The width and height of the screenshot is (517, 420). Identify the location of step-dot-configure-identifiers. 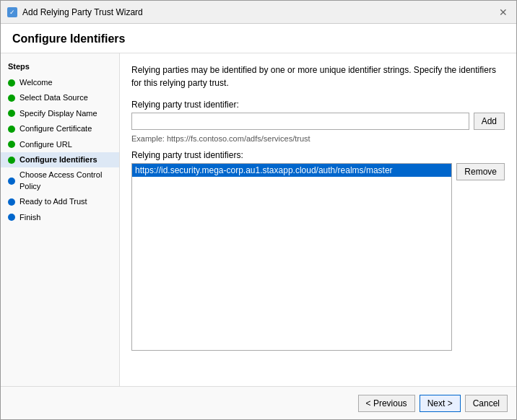
(12, 160).